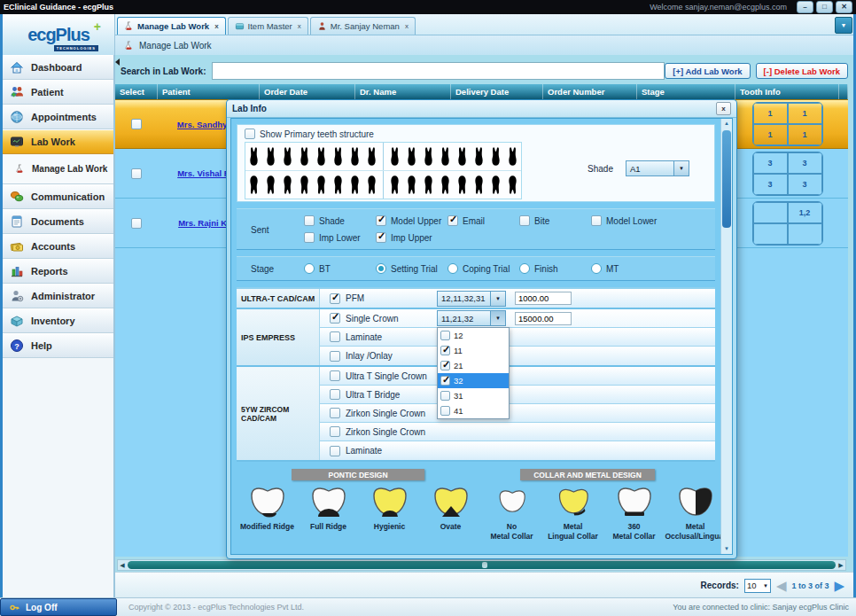  Describe the element at coordinates (340, 269) in the screenshot. I see `stage-option-bt: BT` at that location.